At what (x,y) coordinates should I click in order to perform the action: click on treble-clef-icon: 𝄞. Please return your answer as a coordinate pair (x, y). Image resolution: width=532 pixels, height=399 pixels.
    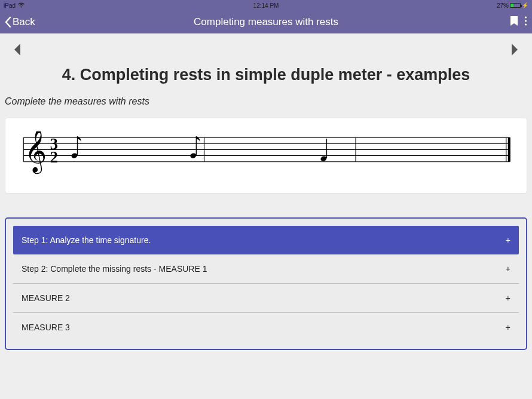
    Looking at the image, I should click on (36, 153).